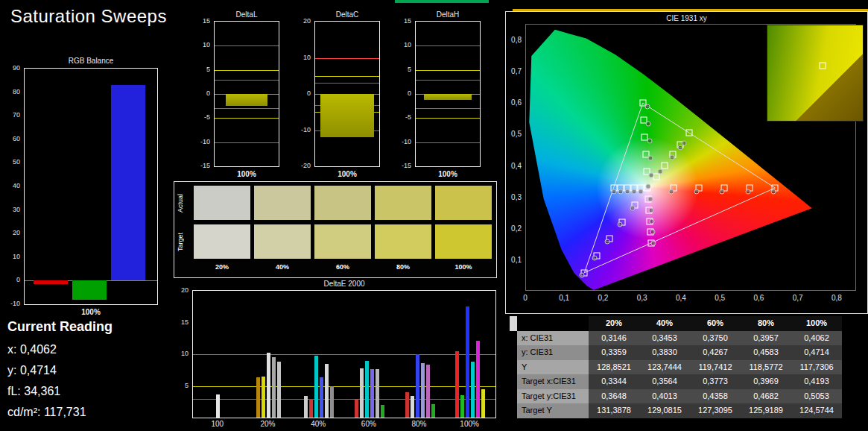  What do you see at coordinates (282, 242) in the screenshot?
I see `swatch-target-40%` at bounding box center [282, 242].